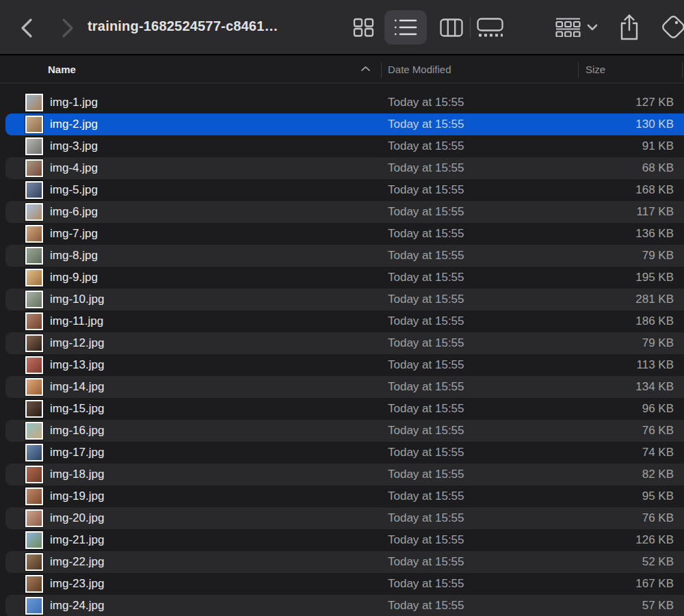  Describe the element at coordinates (342, 365) in the screenshot. I see `file-row: img-13.jpg Today at 15:55 113 KB` at that location.